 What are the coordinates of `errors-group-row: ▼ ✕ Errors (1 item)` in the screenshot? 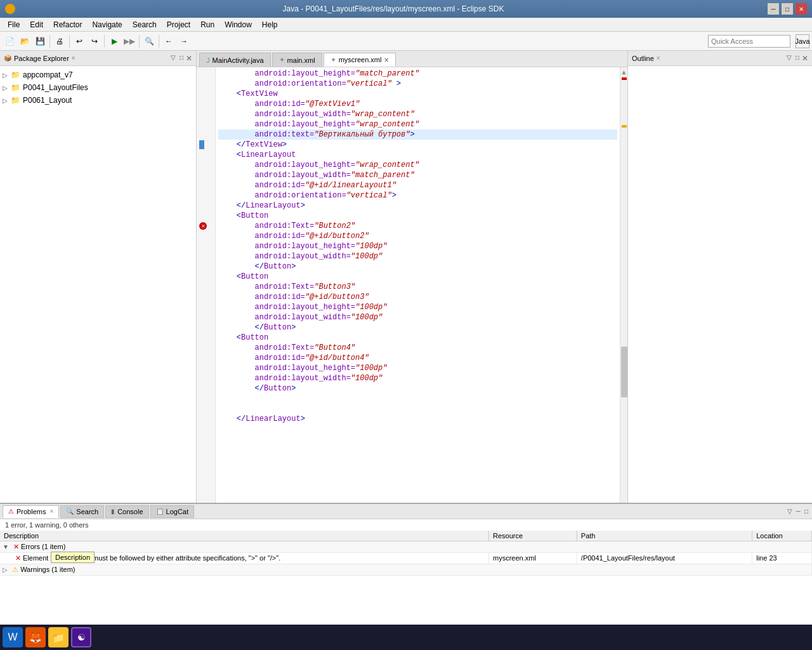 It's located at (406, 547).